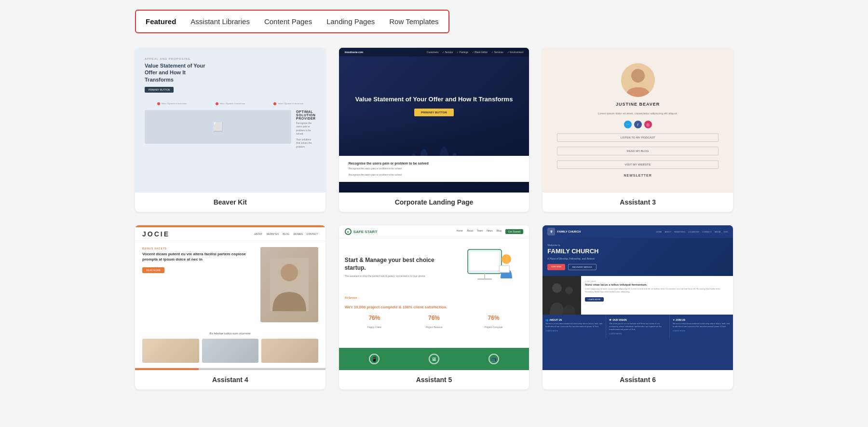 Image resolution: width=868 pixels, height=427 pixels. What do you see at coordinates (628, 124) in the screenshot?
I see `a3-twitter-icon: 🐦` at bounding box center [628, 124].